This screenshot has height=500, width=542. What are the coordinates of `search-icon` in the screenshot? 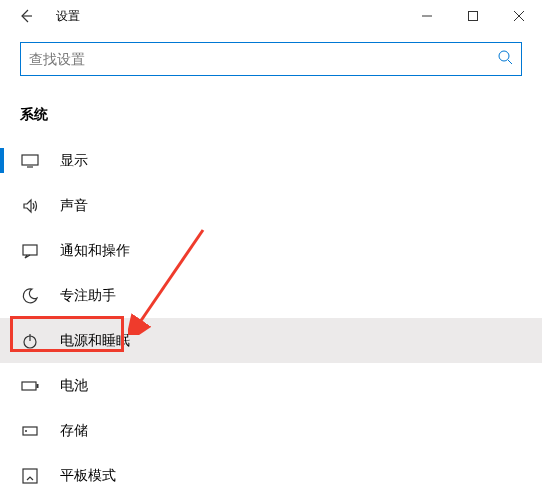 It's located at (505, 59).